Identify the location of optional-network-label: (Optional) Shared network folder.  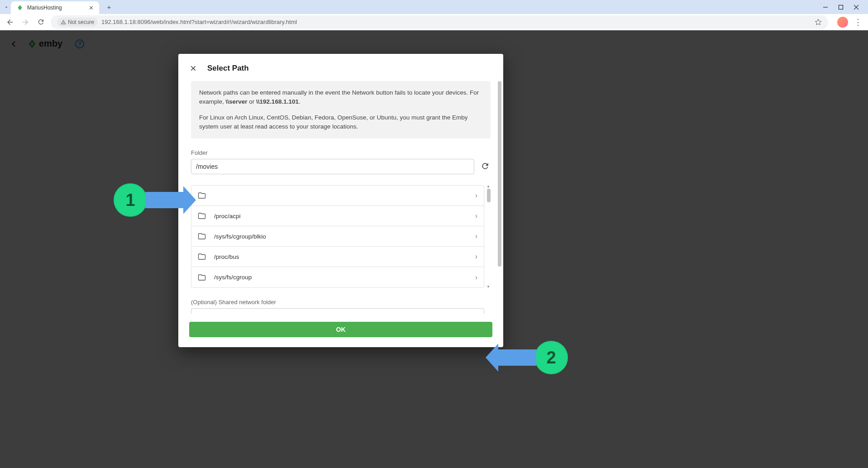
(341, 302).